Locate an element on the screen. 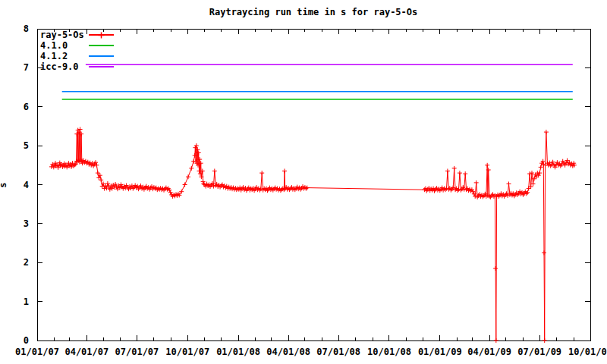  x-tick-label: 04/01/09 is located at coordinates (489, 352).